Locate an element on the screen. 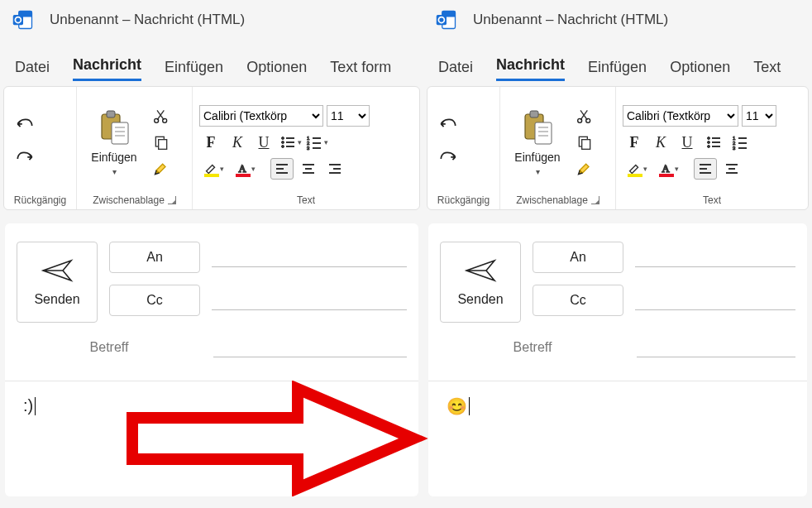 Image resolution: width=812 pixels, height=508 pixels. group-label-text: Text is located at coordinates (712, 200).